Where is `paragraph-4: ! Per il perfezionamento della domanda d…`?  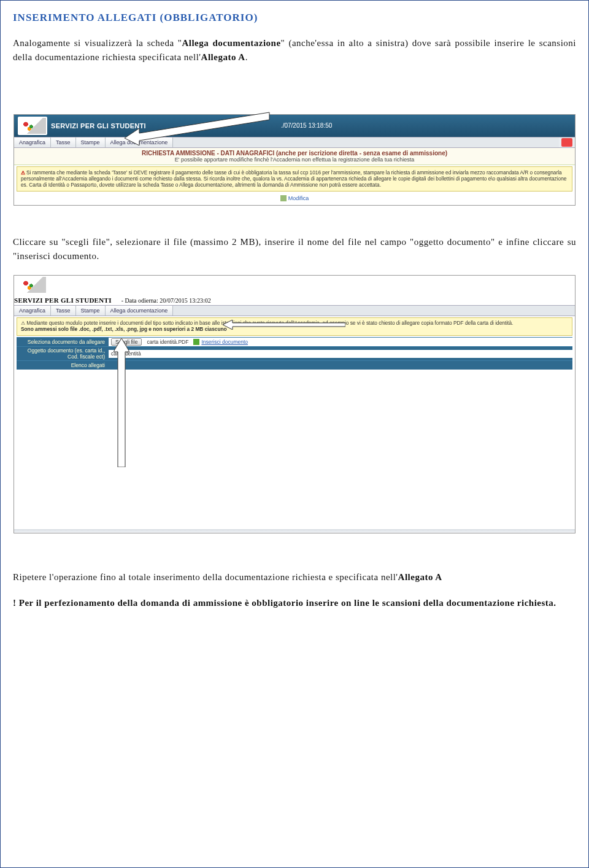 paragraph-4: ! Per il perfezionamento della domanda d… is located at coordinates (294, 603).